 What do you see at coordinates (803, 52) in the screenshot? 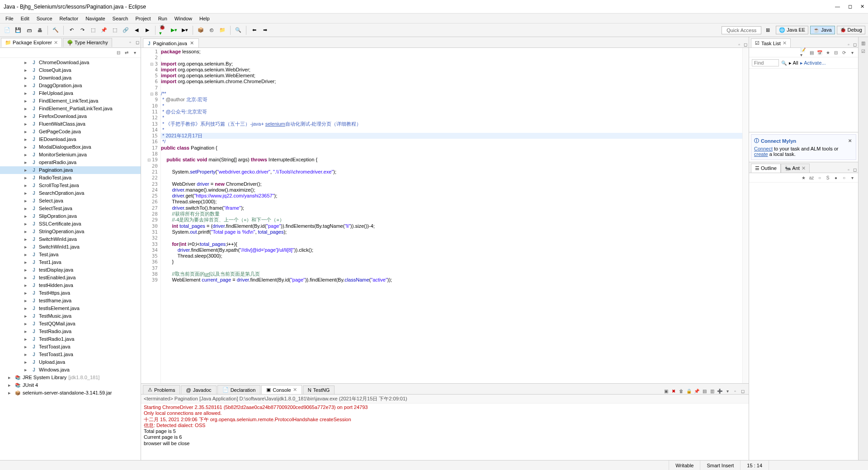
I see `new-task-icon: 📝▾` at bounding box center [803, 52].